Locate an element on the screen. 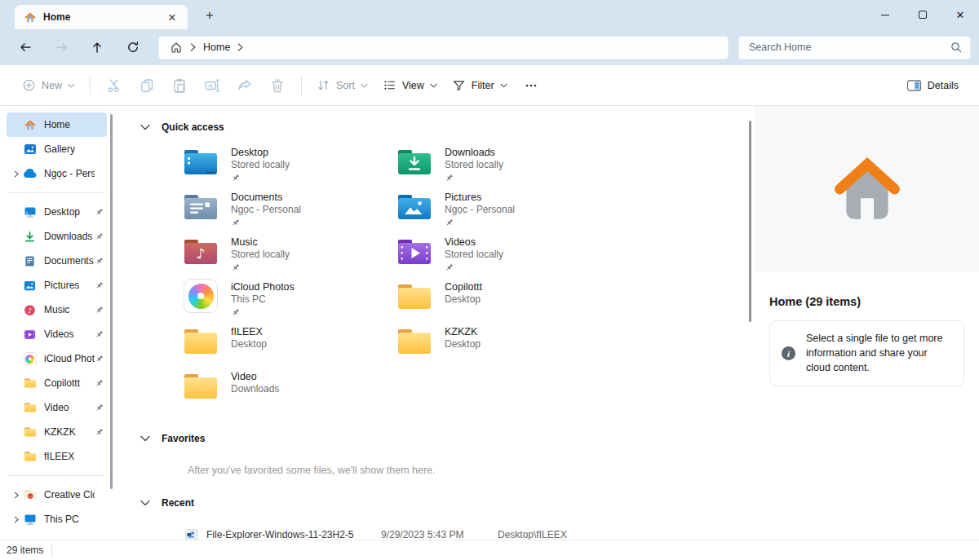 The height and width of the screenshot is (560, 979). section-header-favorites: Favorites is located at coordinates (447, 439).